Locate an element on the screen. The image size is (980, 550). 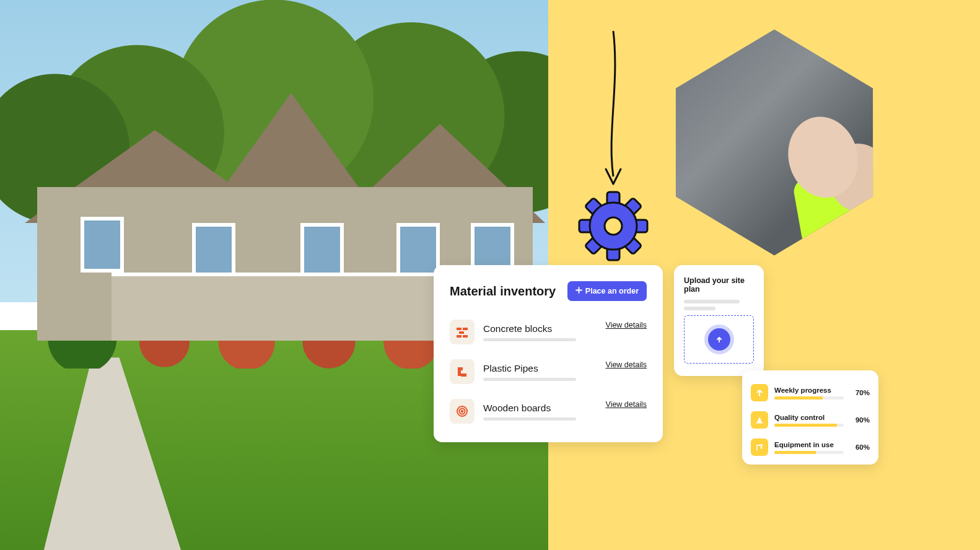
pipe-icon is located at coordinates (462, 372).